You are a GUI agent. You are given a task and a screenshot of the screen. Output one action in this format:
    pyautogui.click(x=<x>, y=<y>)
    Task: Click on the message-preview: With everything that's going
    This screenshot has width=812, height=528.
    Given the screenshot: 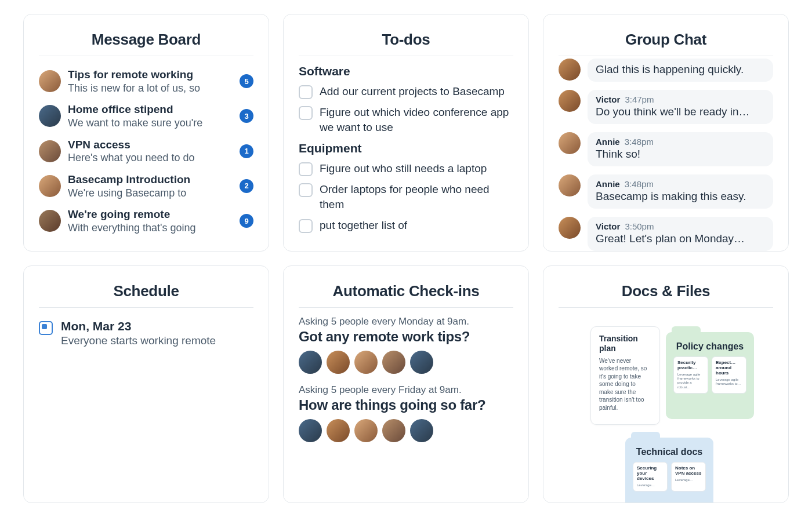 What is the action you would take?
    pyautogui.click(x=150, y=228)
    